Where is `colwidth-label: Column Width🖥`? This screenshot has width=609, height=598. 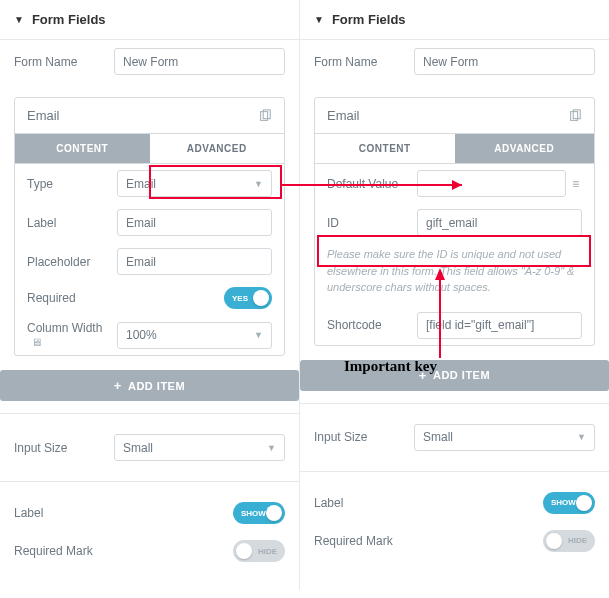 colwidth-label: Column Width🖥 is located at coordinates (72, 335).